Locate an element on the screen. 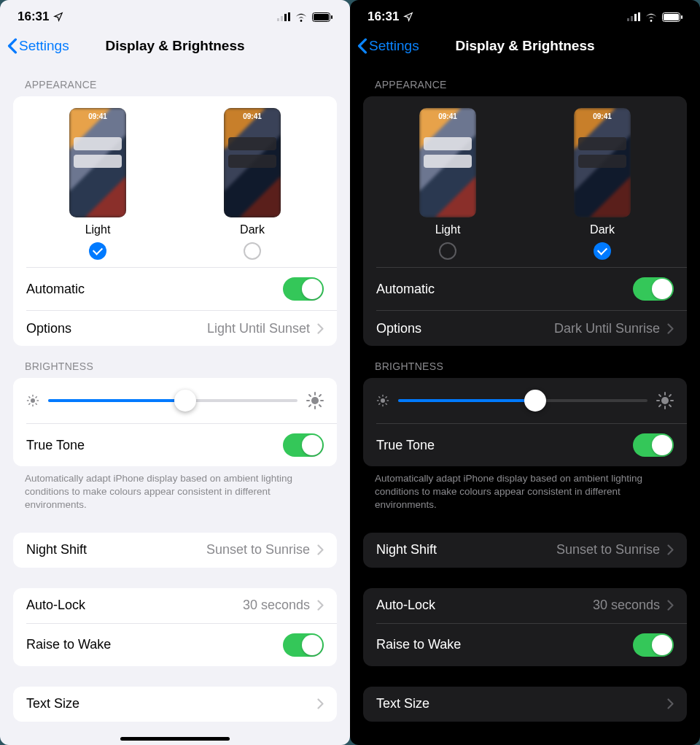 This screenshot has height=745, width=700. options-row: Options Dark Until Sunrise is located at coordinates (525, 328).